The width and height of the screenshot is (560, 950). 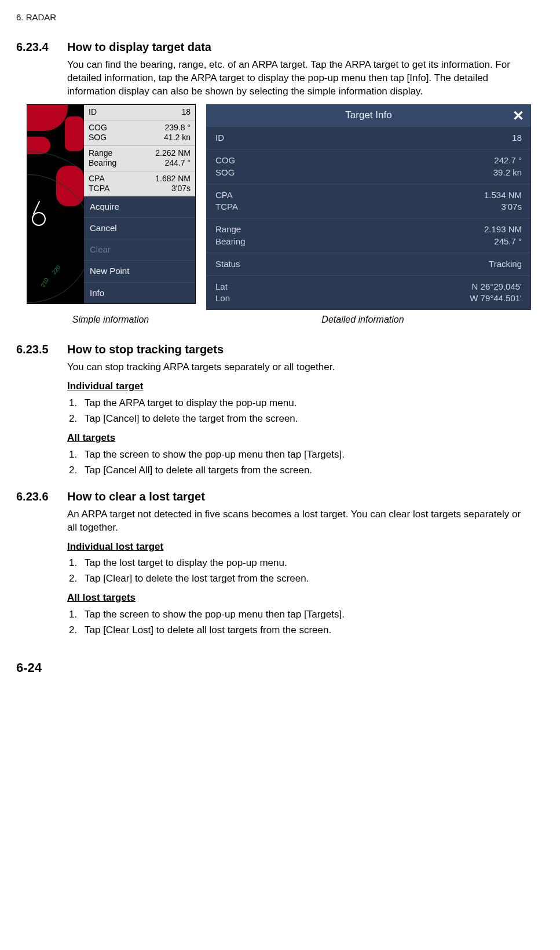 I want to click on section-title: How to stop tracking targets, so click(x=145, y=349).